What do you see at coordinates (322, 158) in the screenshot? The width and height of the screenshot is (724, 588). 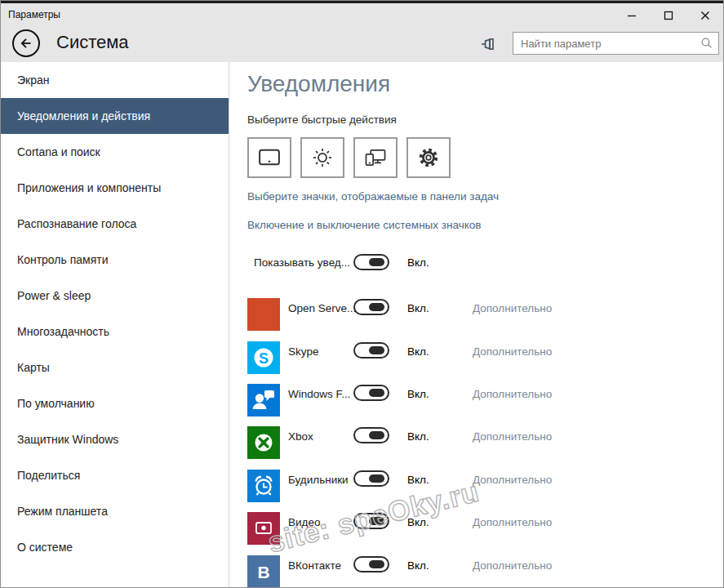 I see `quick-action-brightness` at bounding box center [322, 158].